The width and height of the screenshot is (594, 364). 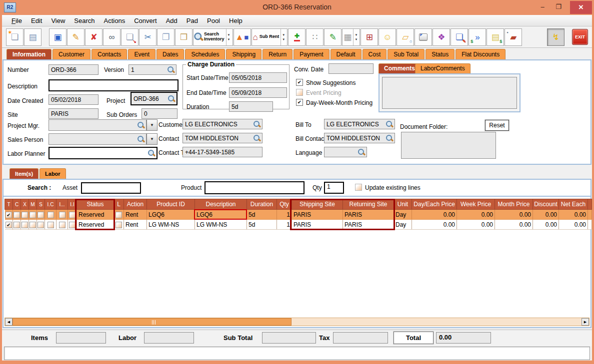 I want to click on qty-input: 1, so click(x=334, y=188).